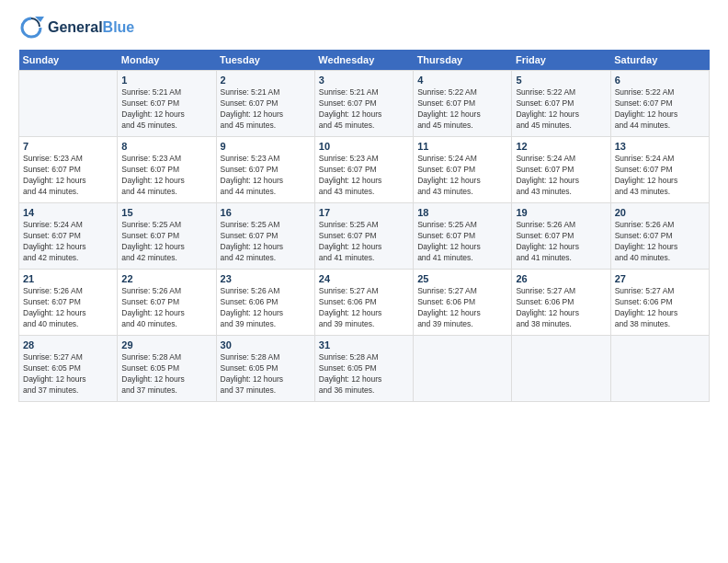  Describe the element at coordinates (561, 303) in the screenshot. I see `calendar-cell: 26Sunrise: 5:27 AMSunset: 6:06 PMDayligh…` at that location.